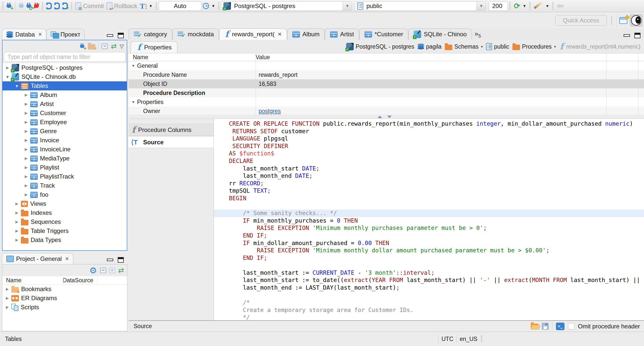  Describe the element at coordinates (154, 47) in the screenshot. I see `tab-properties: f Properties` at that location.